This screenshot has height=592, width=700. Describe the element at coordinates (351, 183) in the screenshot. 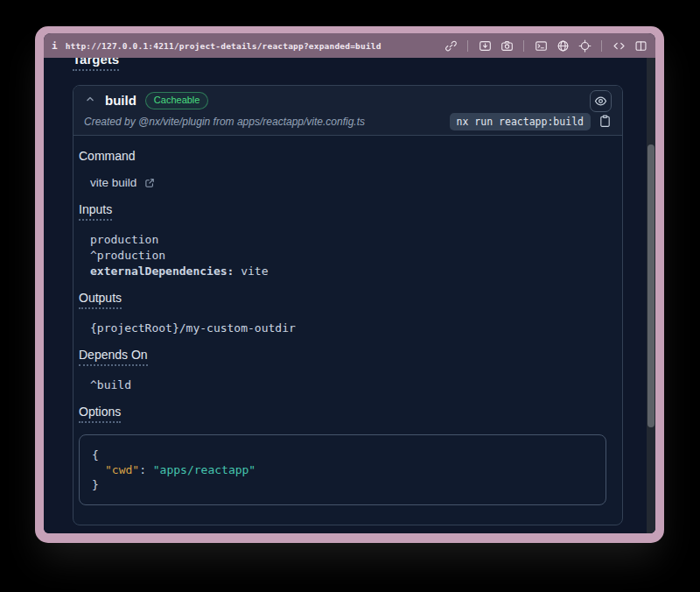

I see `command-value-row: vite build` at that location.